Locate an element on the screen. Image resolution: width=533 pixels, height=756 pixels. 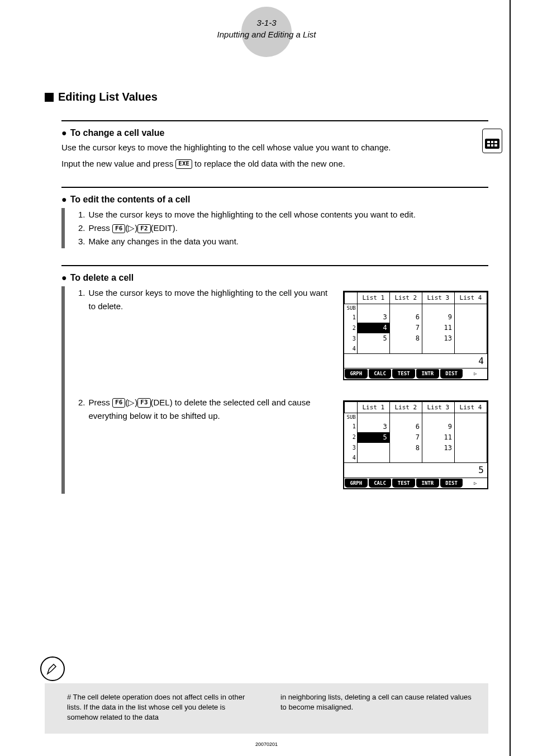
main-heading-text: Editing List Values is located at coordinates (108, 97).